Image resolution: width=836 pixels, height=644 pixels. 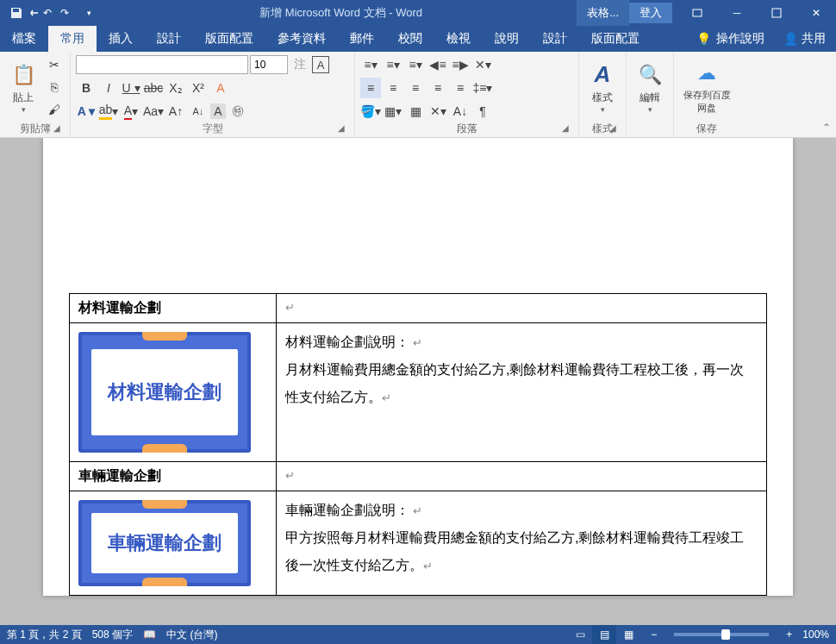 I want to click on align-center-icon: ≡, so click(x=393, y=88).